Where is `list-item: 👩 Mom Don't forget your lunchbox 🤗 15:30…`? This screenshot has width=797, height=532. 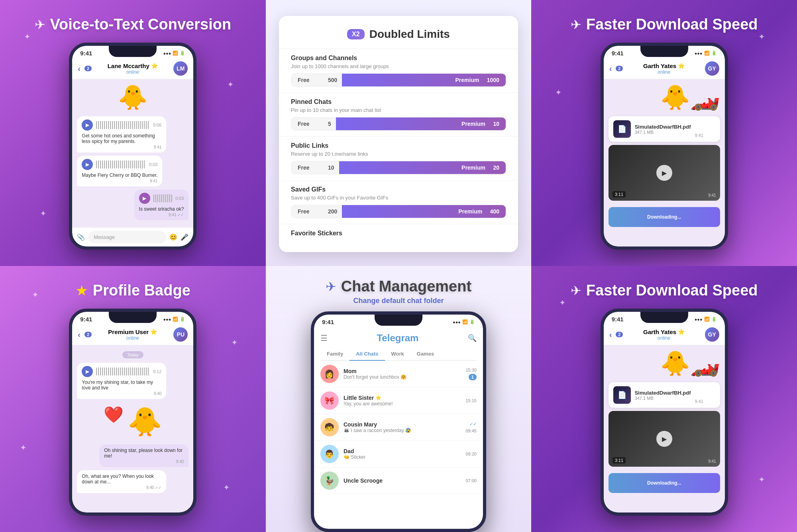
list-item: 👩 Mom Don't forget your lunchbox 🤗 15:30… is located at coordinates (398, 374).